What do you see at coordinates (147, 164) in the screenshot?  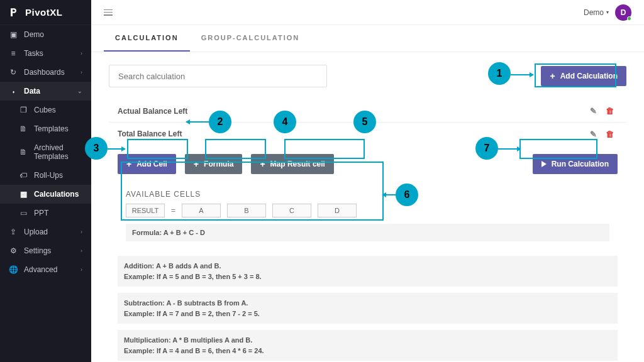 I see `add-cell-button: +Add Cell` at bounding box center [147, 164].